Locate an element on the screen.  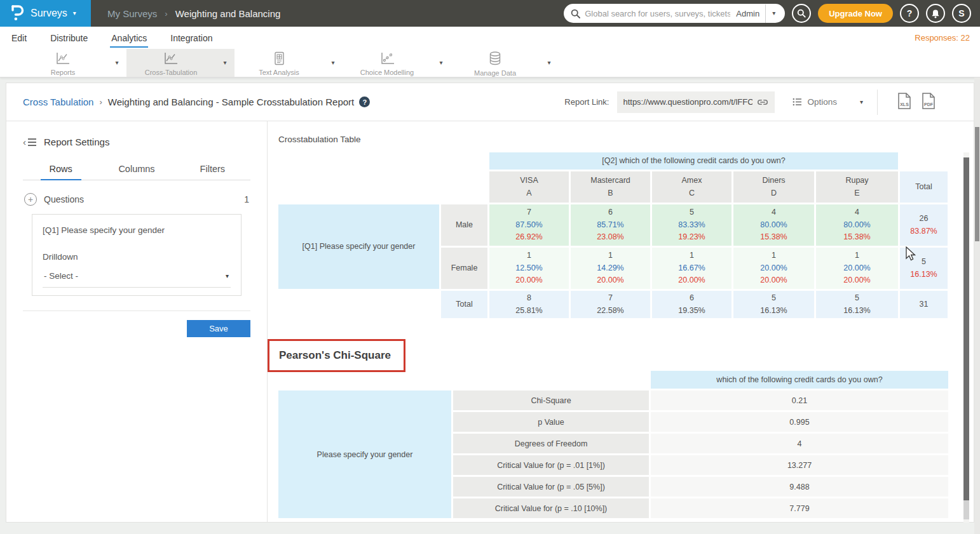
col-header-amex: AmexC is located at coordinates (691, 187).